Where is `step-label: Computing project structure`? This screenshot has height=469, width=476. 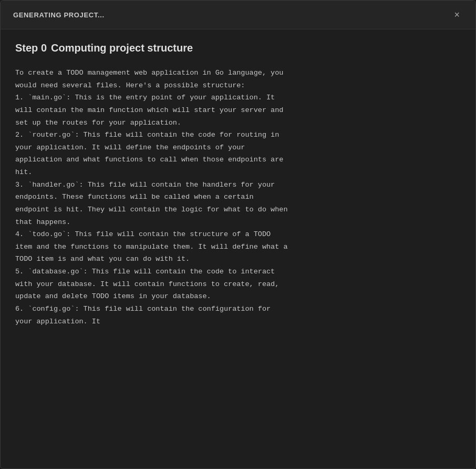
step-label: Computing project structure is located at coordinates (122, 48).